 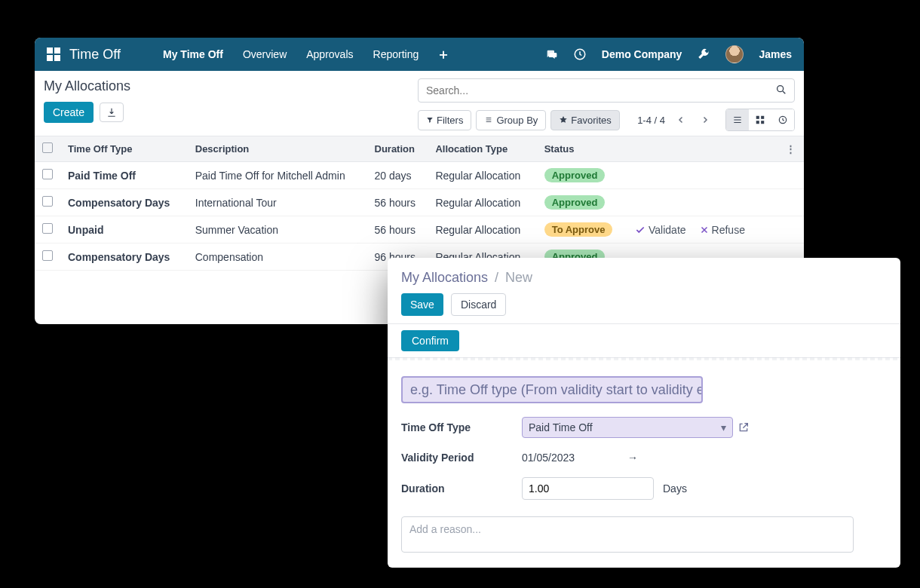 What do you see at coordinates (627, 427) in the screenshot?
I see `time-off-type-select: Paid Time Off ▾` at bounding box center [627, 427].